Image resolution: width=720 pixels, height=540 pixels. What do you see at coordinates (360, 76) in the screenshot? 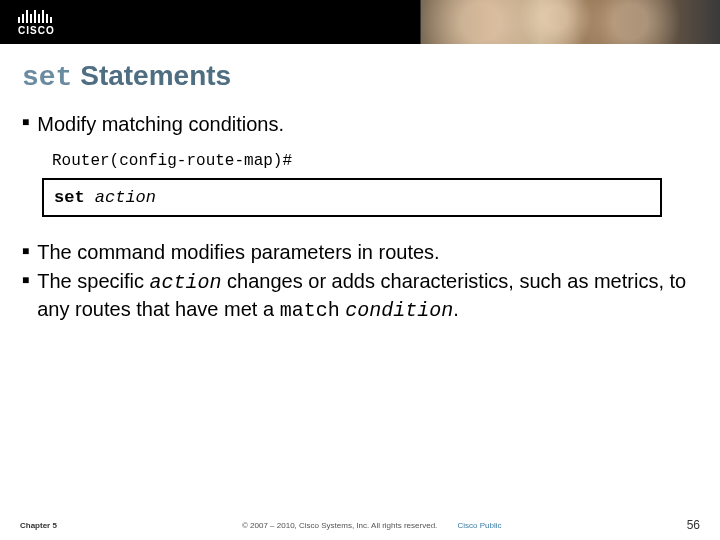
I see `slide-title: set Statements` at bounding box center [360, 76].